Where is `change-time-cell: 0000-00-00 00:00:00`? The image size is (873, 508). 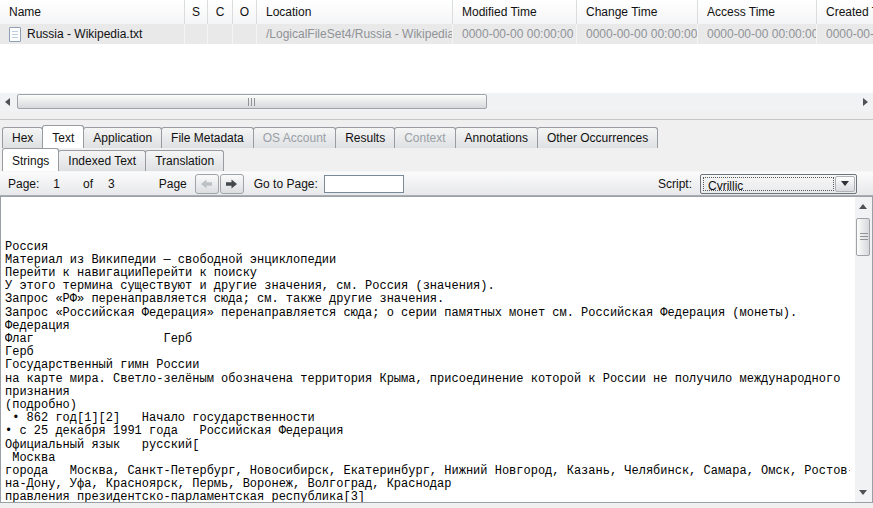 change-time-cell: 0000-00-00 00:00:00 is located at coordinates (638, 34).